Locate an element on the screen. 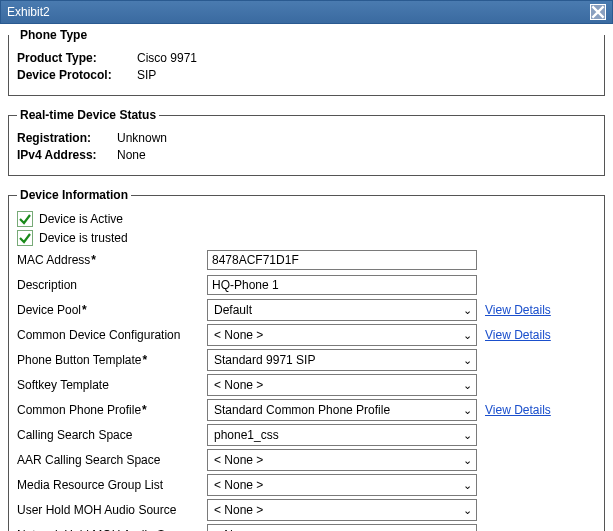  cdc-label: Common Device Configuration is located at coordinates (112, 335).